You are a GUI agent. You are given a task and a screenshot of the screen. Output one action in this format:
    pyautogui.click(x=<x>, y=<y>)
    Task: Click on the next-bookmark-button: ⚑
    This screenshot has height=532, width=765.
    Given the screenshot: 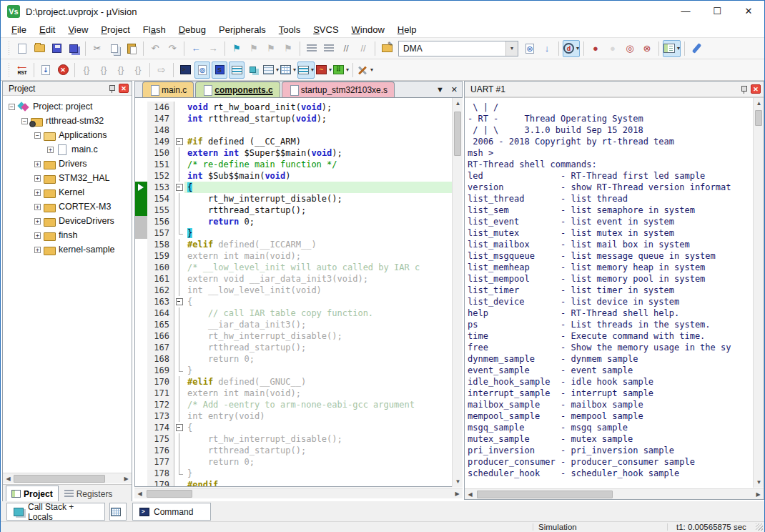 What is the action you would take?
    pyautogui.click(x=271, y=49)
    